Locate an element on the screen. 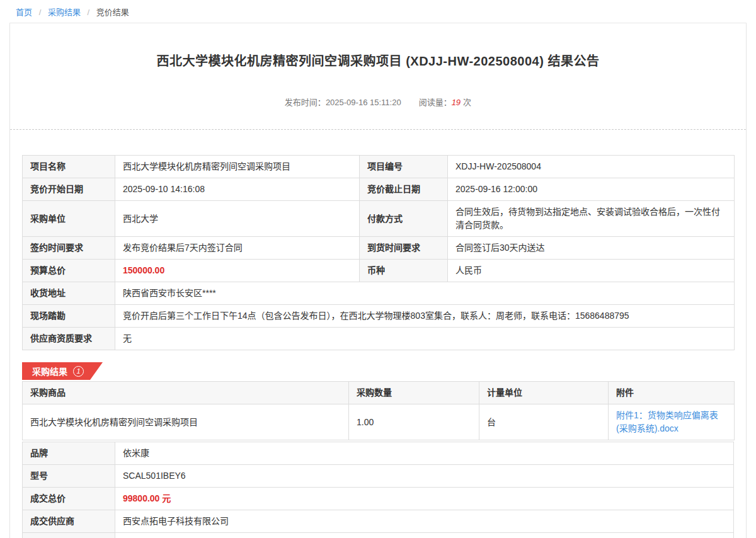  info-label: 签约时间要求 is located at coordinates (69, 248).